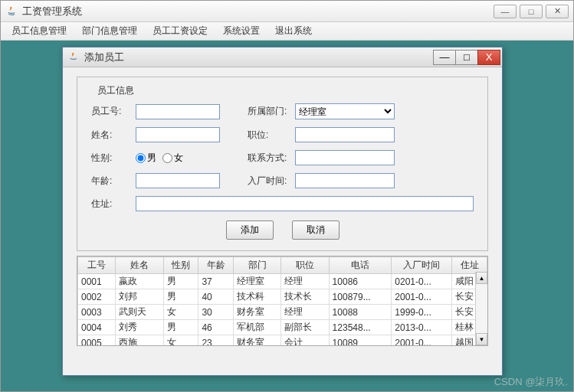 The height and width of the screenshot is (392, 574). I want to click on table-cell: 嬴政, so click(139, 282).